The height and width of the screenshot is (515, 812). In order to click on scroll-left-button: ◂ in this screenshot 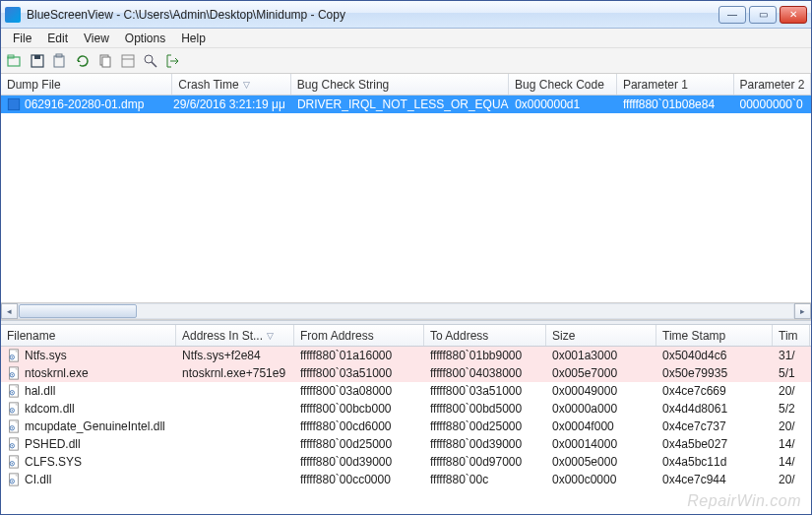, I will do `click(10, 311)`.